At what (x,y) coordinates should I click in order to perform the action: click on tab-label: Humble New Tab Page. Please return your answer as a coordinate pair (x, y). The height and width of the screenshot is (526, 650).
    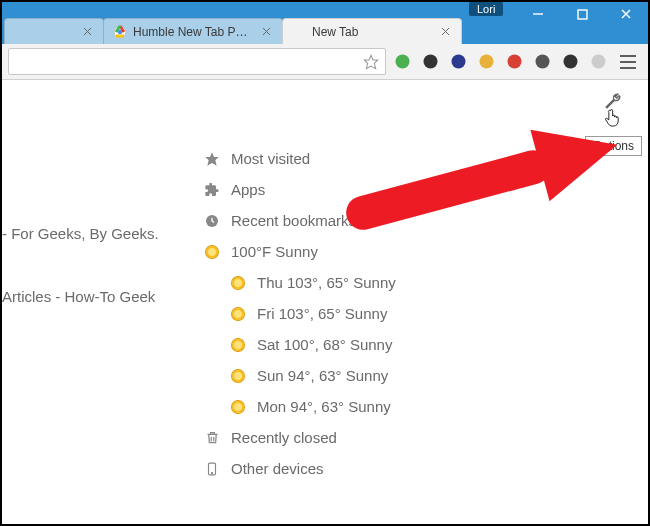
    Looking at the image, I should click on (194, 32).